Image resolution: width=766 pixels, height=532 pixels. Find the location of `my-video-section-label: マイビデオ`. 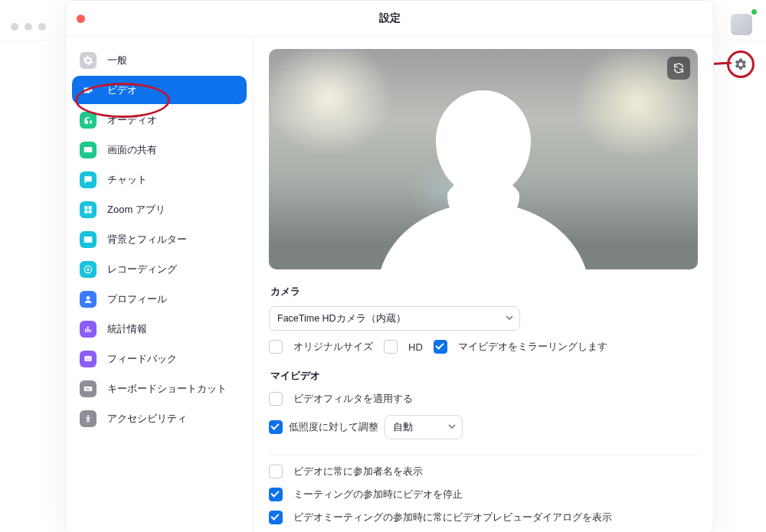

my-video-section-label: マイビデオ is located at coordinates (484, 376).